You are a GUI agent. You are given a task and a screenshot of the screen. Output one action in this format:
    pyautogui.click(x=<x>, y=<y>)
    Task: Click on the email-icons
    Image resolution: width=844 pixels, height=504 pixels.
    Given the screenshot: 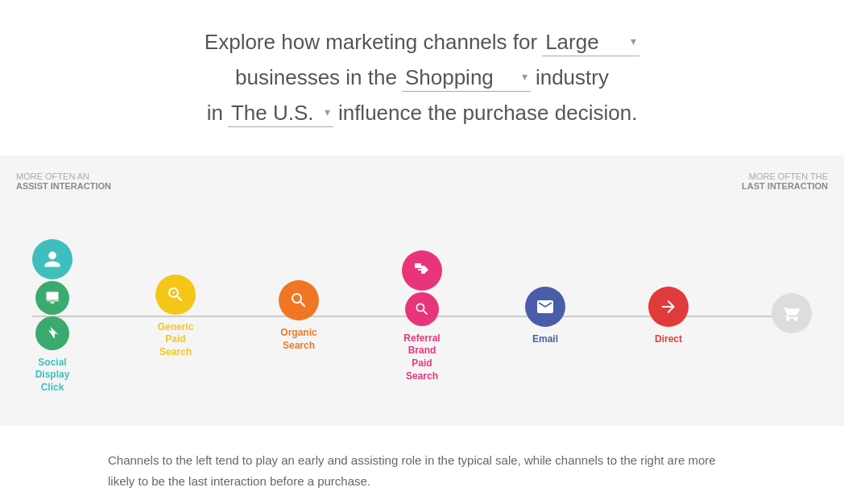 What is the action you would take?
    pyautogui.click(x=545, y=307)
    